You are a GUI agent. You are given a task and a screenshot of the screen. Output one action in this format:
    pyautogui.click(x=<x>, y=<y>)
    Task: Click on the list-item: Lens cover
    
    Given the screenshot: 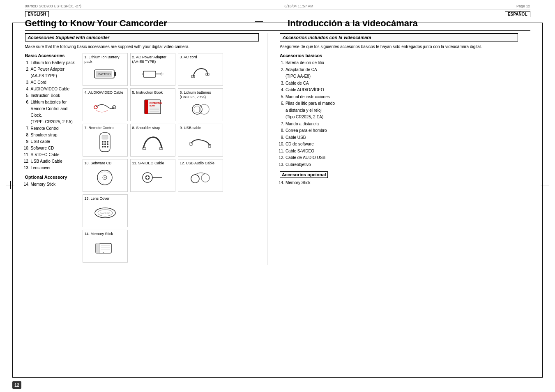 What is the action you would take?
    pyautogui.click(x=55, y=168)
    